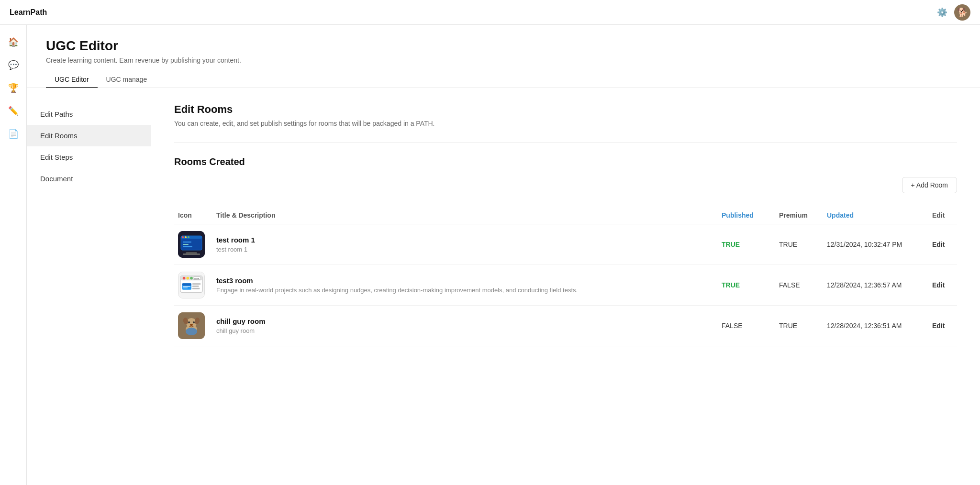 The height and width of the screenshot is (485, 980). Describe the element at coordinates (89, 179) in the screenshot. I see `nav-document: Document` at that location.